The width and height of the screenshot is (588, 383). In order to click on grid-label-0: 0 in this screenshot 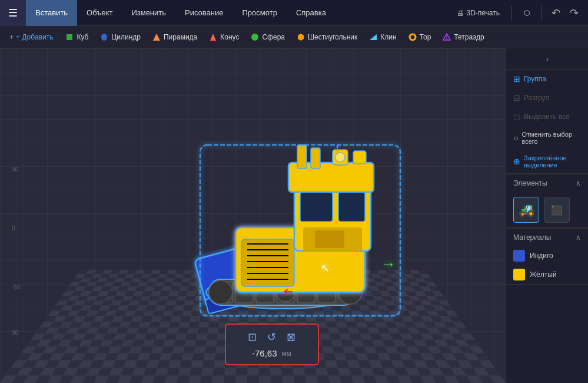, I will do `click(14, 229)`.